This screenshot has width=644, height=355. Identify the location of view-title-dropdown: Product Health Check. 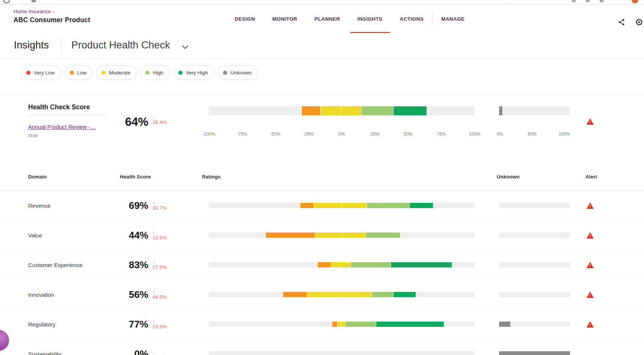
(121, 45).